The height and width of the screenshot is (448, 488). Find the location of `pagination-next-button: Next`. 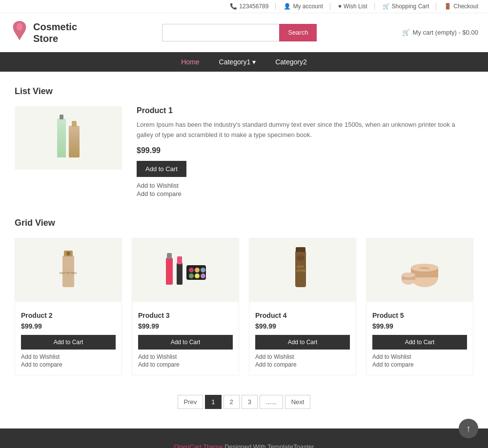

pagination-next-button: Next is located at coordinates (298, 402).